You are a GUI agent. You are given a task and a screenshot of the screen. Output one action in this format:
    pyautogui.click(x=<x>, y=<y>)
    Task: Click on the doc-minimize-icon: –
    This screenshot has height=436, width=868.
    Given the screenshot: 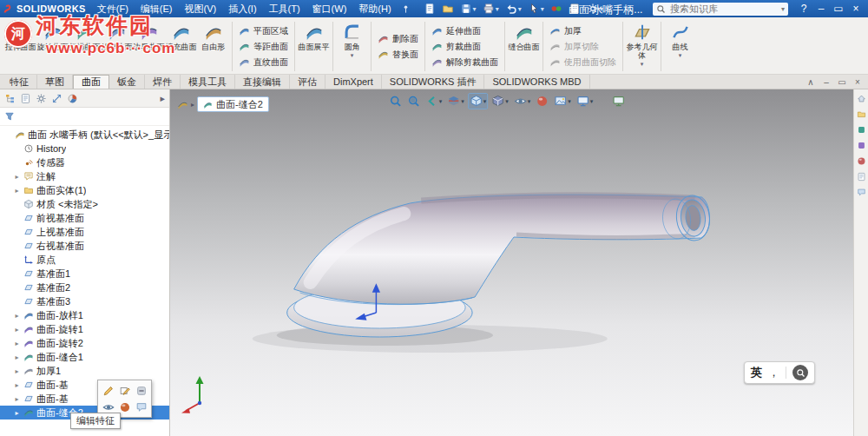 What is the action you would take?
    pyautogui.click(x=826, y=82)
    